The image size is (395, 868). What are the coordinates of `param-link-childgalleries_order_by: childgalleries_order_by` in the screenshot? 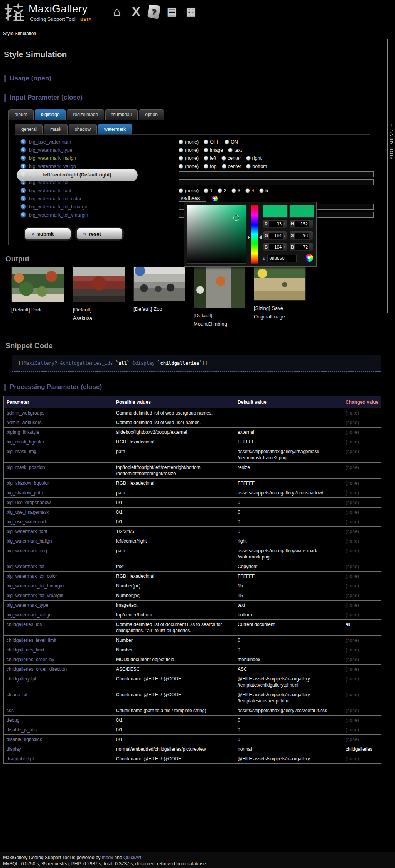 It's located at (30, 660).